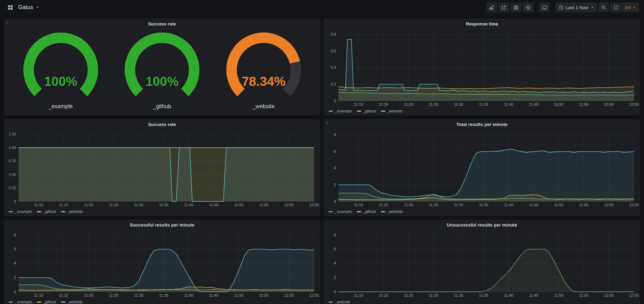 The image size is (644, 304). Describe the element at coordinates (61, 106) in the screenshot. I see `gauge-label: _example` at that location.